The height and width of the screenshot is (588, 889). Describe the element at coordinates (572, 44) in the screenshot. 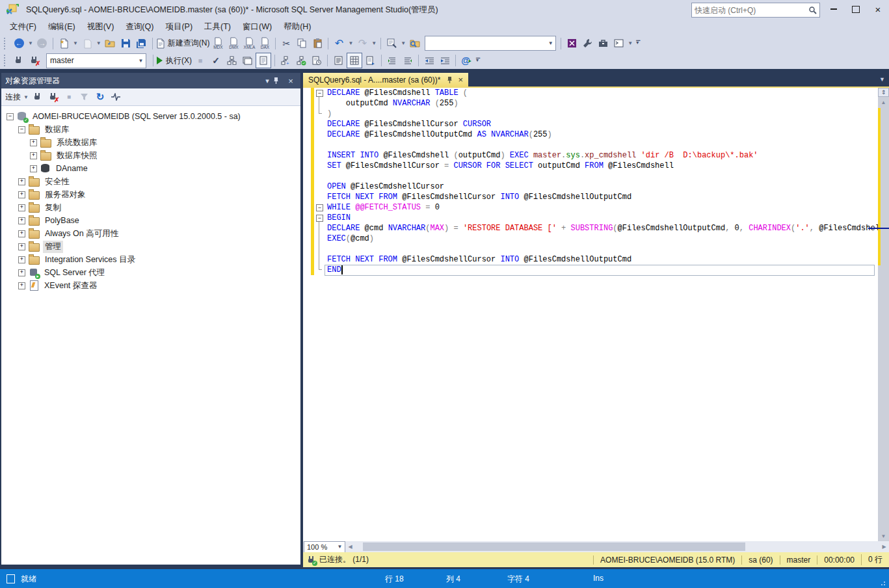

I see `visual-studio-button` at that location.